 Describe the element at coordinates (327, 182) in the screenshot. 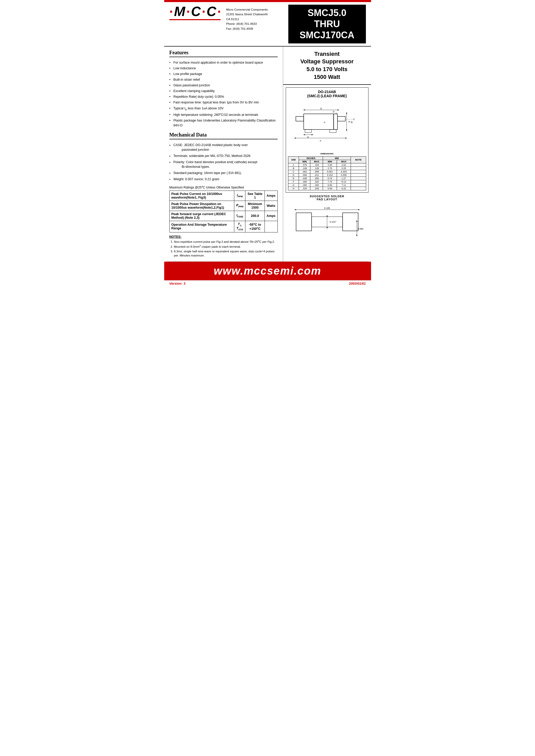

I see `dim-row: F.305.3207.758.13` at that location.